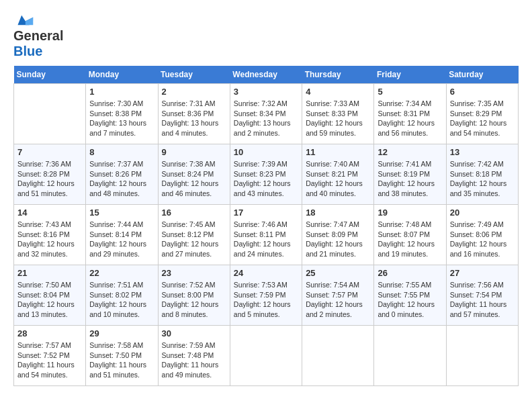  Describe the element at coordinates (194, 91) in the screenshot. I see `day-number: 2` at that location.